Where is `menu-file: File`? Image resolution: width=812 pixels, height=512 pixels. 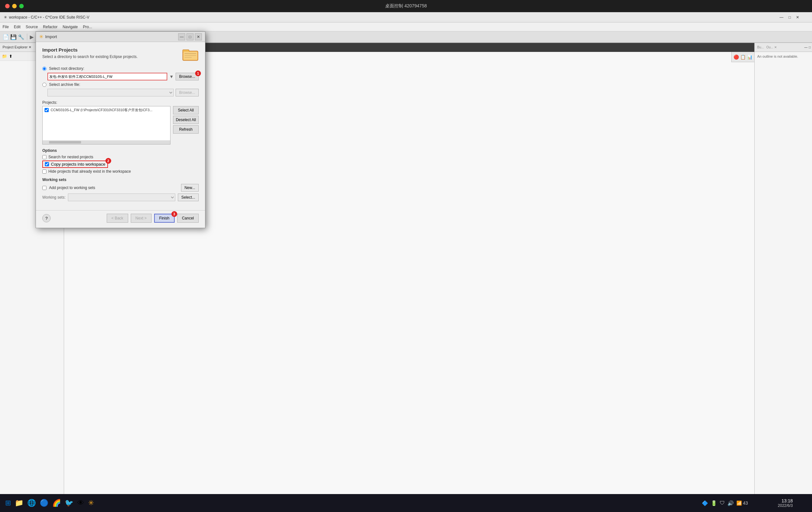
menu-file: File is located at coordinates (6, 27).